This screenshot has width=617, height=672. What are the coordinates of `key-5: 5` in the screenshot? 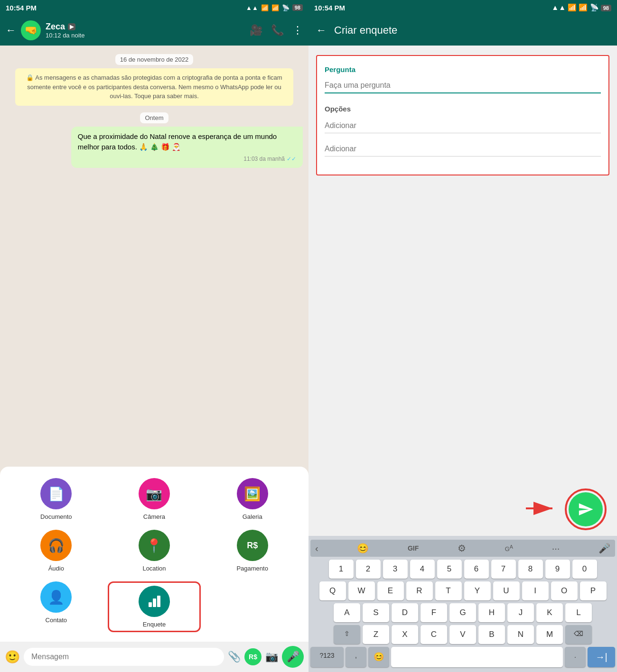 It's located at (449, 569).